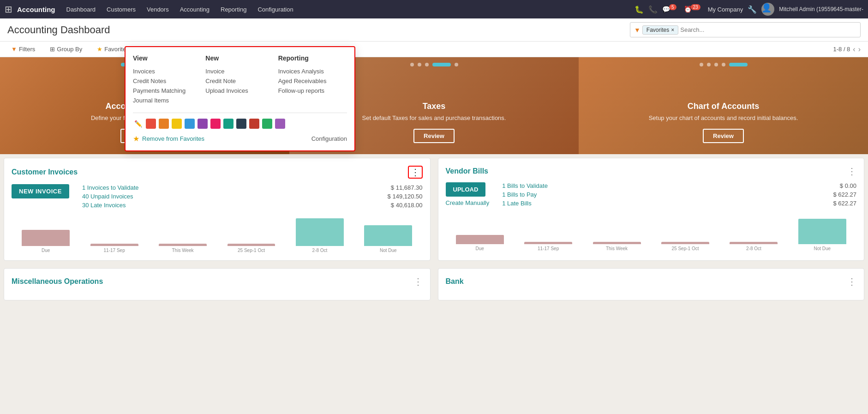  What do you see at coordinates (418, 282) in the screenshot?
I see `misc-more-btn: ⋮` at bounding box center [418, 282].